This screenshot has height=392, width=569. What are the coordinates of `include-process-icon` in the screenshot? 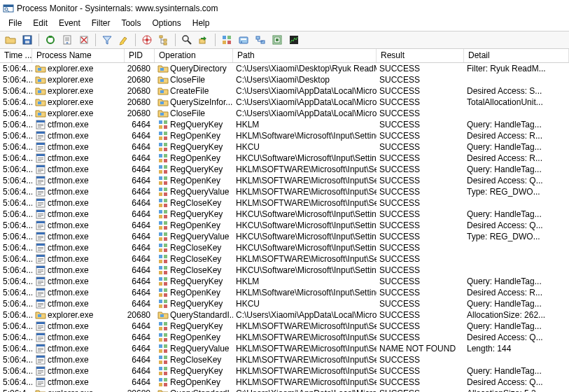 It's located at (147, 40).